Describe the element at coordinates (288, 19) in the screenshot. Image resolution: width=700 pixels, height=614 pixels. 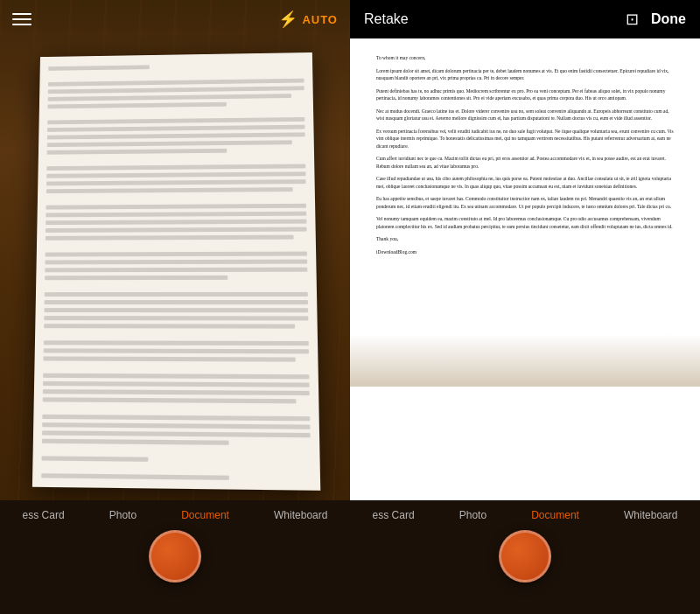
I see `flash-icon: ⚡` at that location.